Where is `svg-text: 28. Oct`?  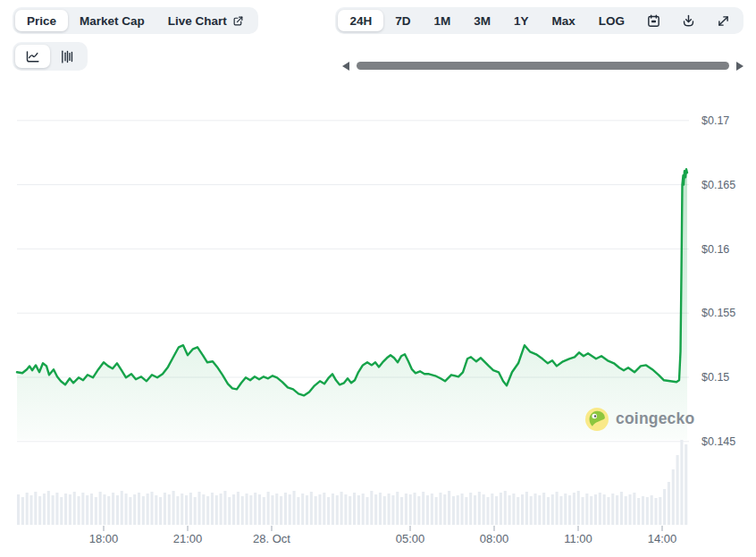
svg-text: 28. Oct is located at coordinates (272, 538).